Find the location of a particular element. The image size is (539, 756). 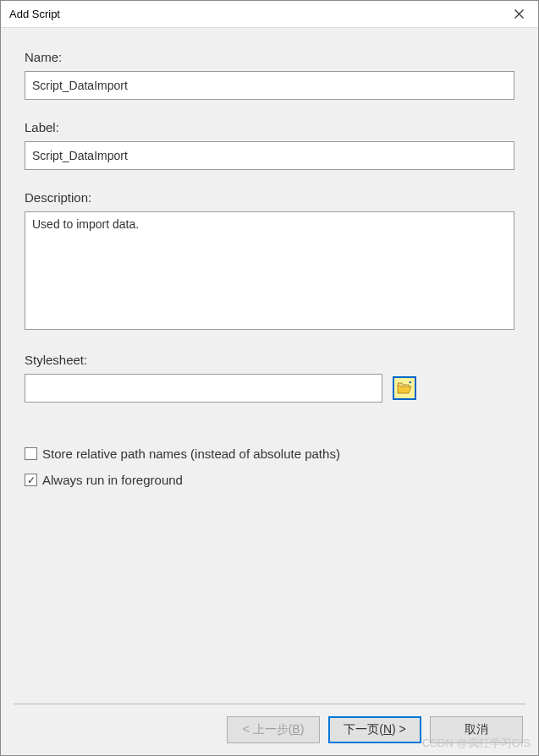

foreground-row: Always run in foreground is located at coordinates (269, 480).